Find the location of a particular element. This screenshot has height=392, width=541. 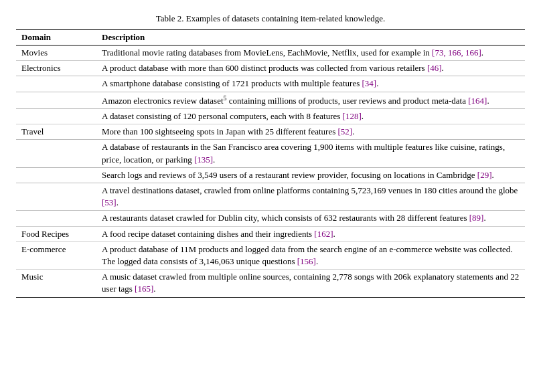

table-row: A smartphone database consisting of 1721… is located at coordinates (270, 84).